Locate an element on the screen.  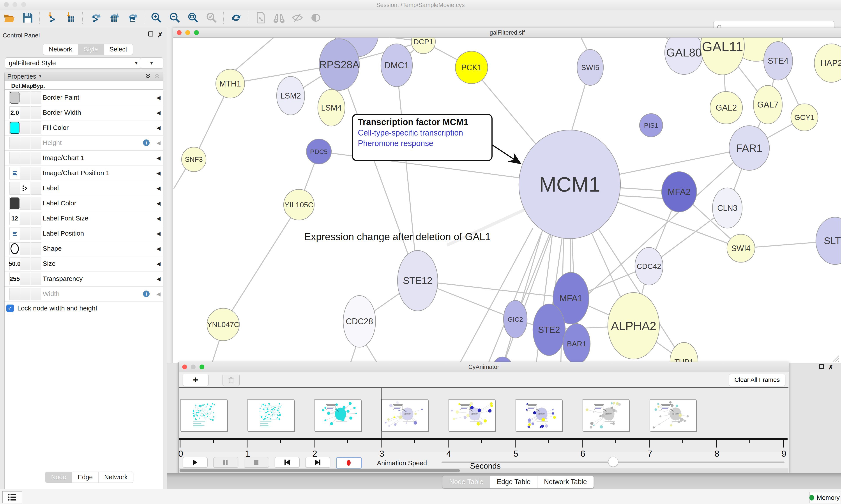
style-selector: galFiltered Style ▼ is located at coordinates (73, 63).